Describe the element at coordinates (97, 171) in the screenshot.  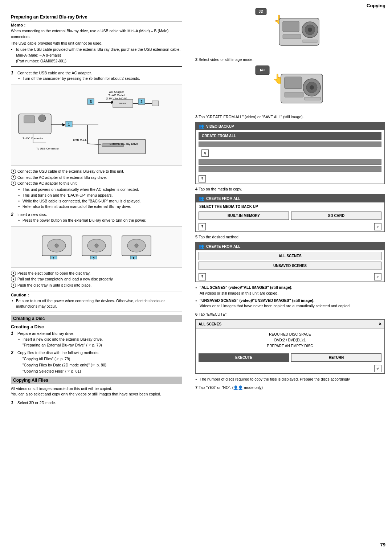
I see `circle-item1: 1 Connect the USB cable of the external …` at that location.